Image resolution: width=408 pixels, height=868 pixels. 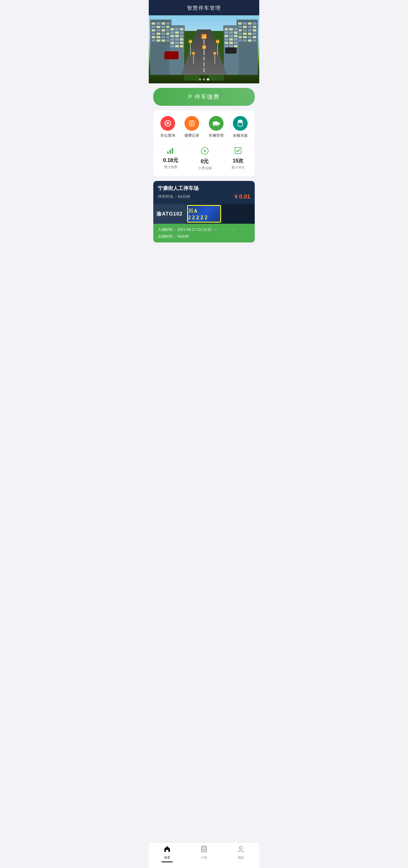 What do you see at coordinates (204, 130) in the screenshot?
I see `quick-menu: 车位查询 缴费记录` at bounding box center [204, 130].